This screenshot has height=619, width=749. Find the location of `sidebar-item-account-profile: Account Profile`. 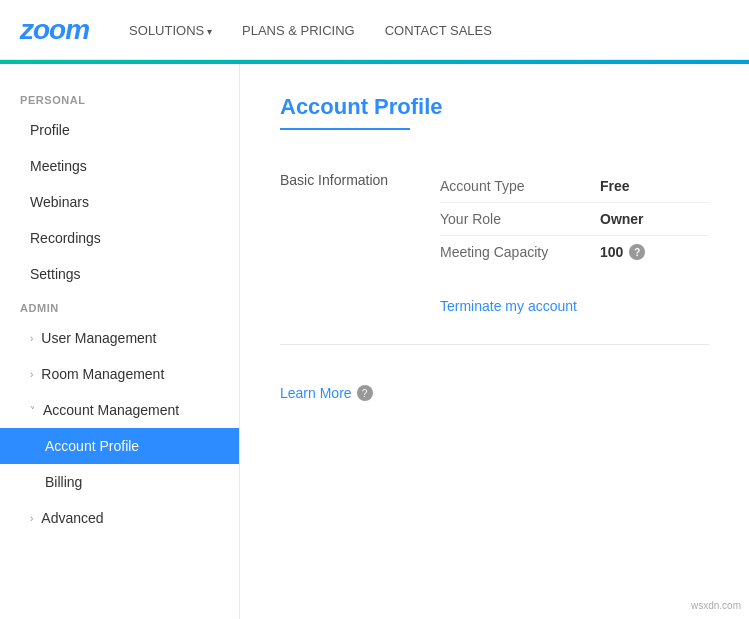

sidebar-item-account-profile: Account Profile is located at coordinates (120, 446).